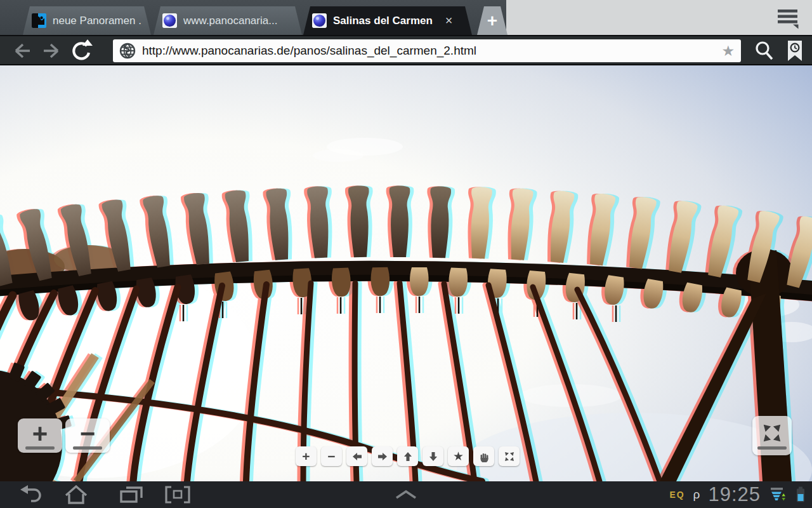 This screenshot has height=508, width=812. I want to click on star-icon: ★, so click(458, 456).